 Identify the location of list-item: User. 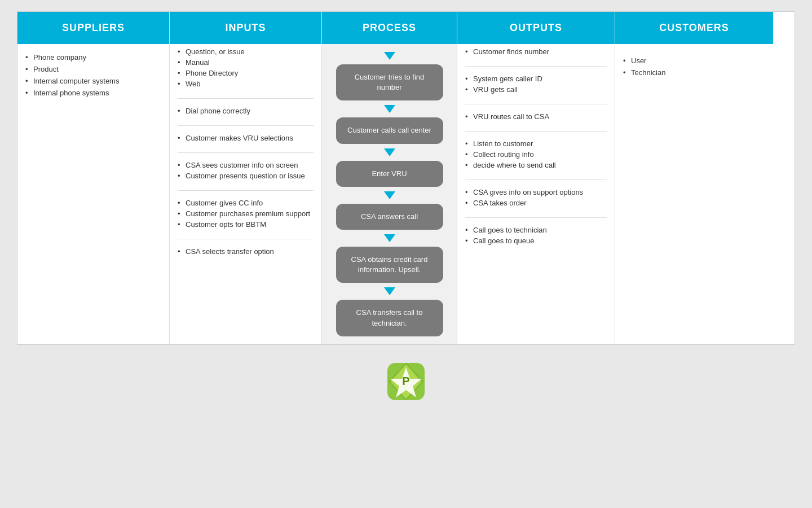
(694, 61).